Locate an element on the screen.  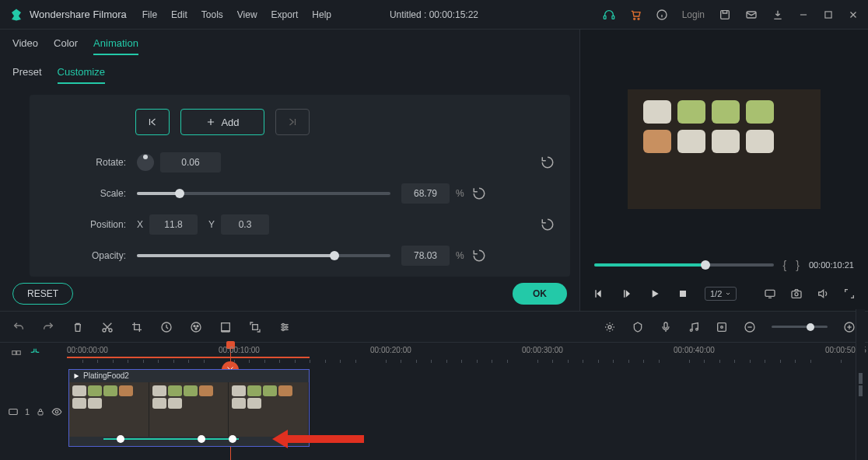
scale-input is located at coordinates (425, 193).